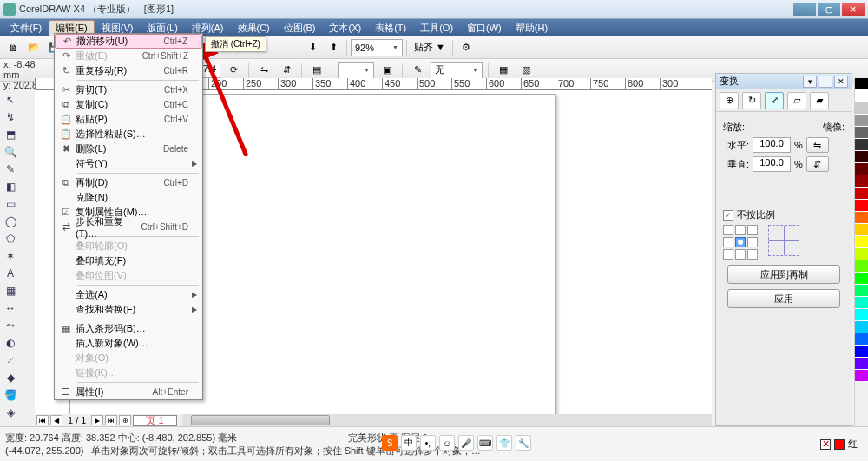  I want to click on apply-button: 应用, so click(784, 299).